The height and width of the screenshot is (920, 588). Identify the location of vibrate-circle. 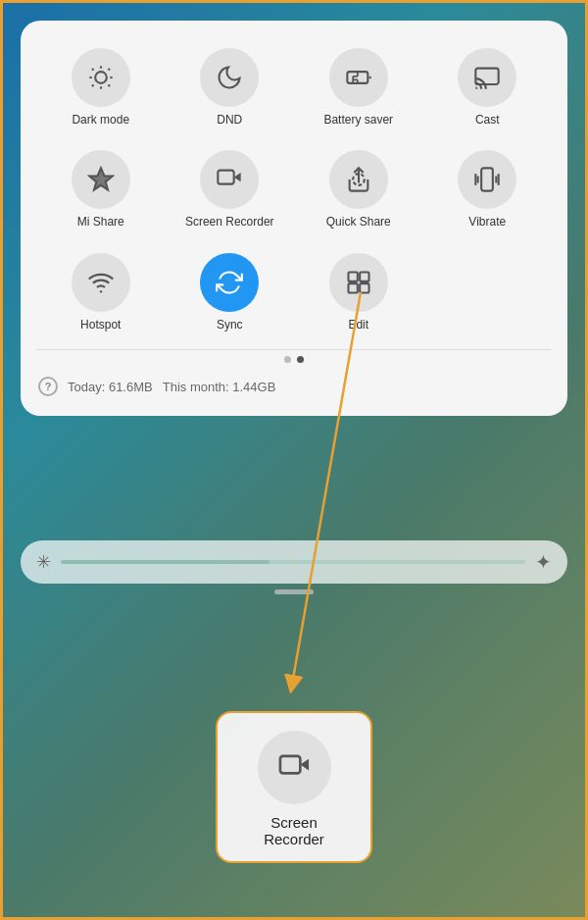
(487, 179).